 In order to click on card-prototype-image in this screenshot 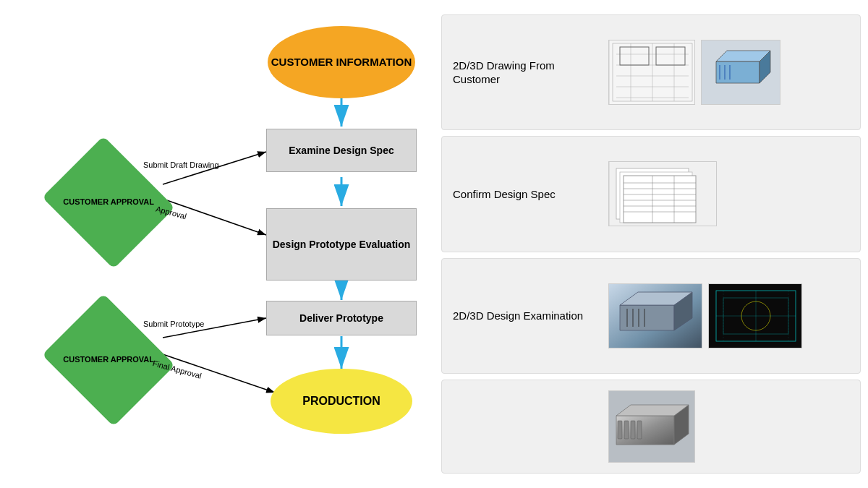, I will do `click(651, 427)`.